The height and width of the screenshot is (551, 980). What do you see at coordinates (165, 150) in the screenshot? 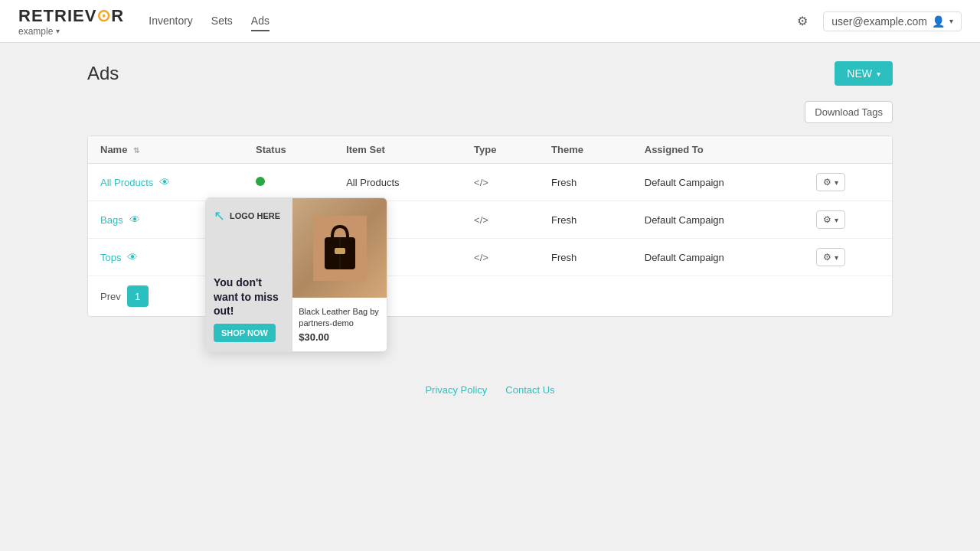
I see `col-name: Name ⇅` at bounding box center [165, 150].